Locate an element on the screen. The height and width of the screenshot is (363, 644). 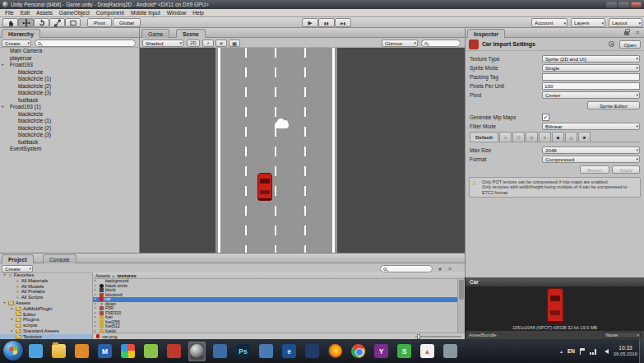
project-tree-item: ▸Plugins is located at coordinates (46, 319).